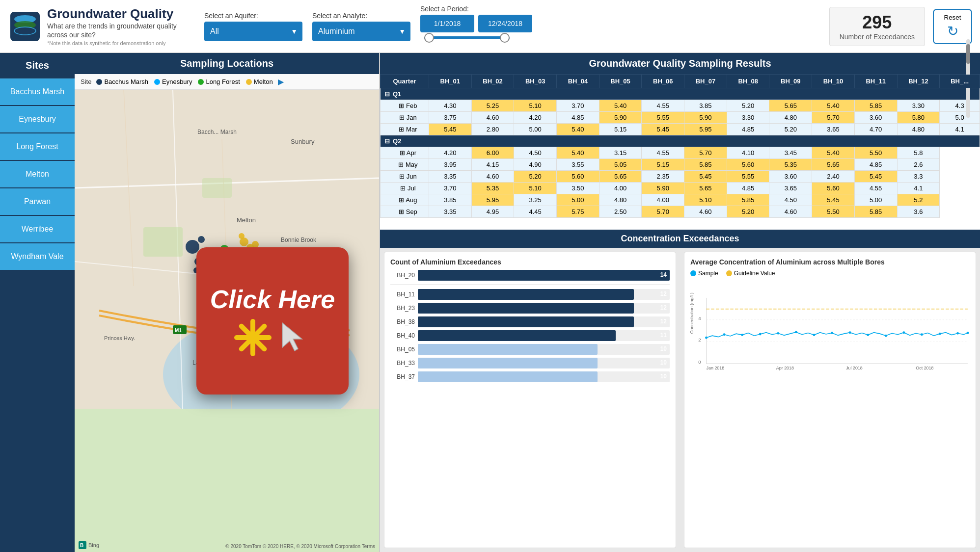 Image resolution: width=980 pixels, height=552 pixels. What do you see at coordinates (467, 38) in the screenshot?
I see `slider-fill` at bounding box center [467, 38].